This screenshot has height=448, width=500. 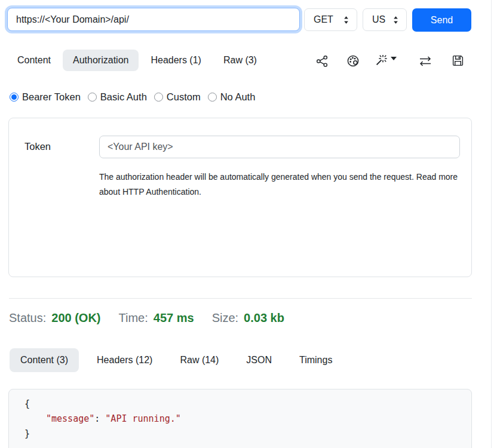 I want to click on send-button: Send, so click(x=442, y=20).